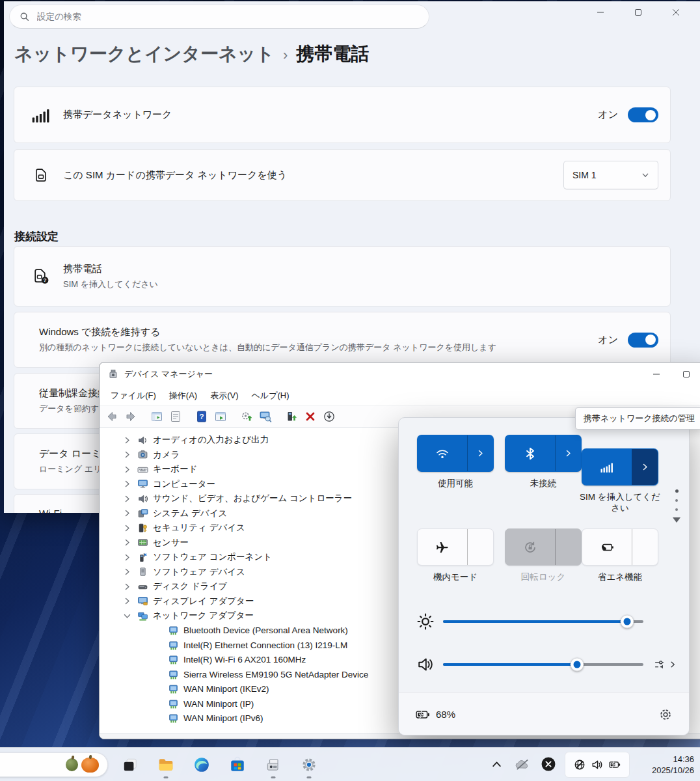 Image resolution: width=700 pixels, height=781 pixels. Describe the element at coordinates (237, 765) in the screenshot. I see `app-icon` at that location.